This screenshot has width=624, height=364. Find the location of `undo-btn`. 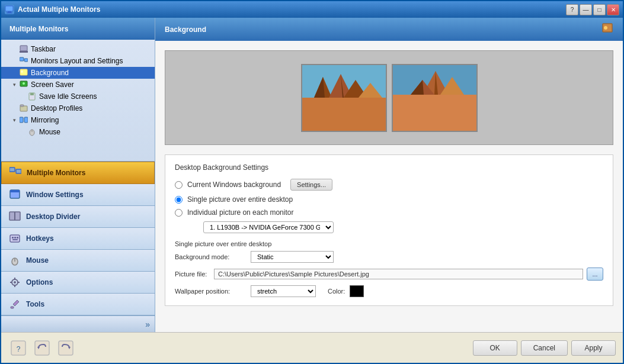

undo-btn is located at coordinates (42, 348).